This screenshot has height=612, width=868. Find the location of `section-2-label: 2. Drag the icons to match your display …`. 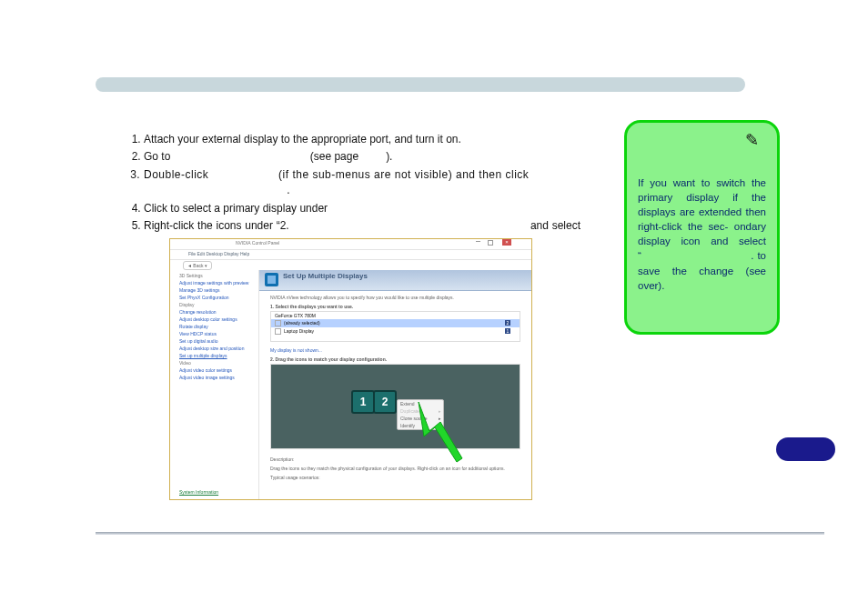

section-2-label: 2. Drag the icons to match your display … is located at coordinates (395, 360).